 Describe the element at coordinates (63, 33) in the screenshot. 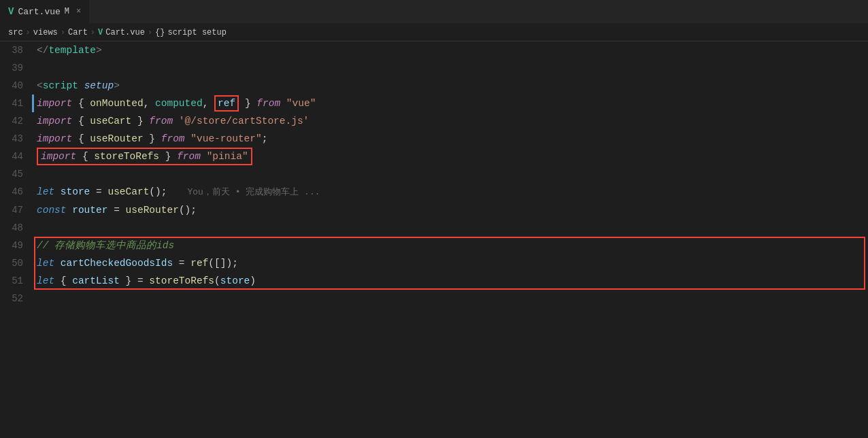

I see `breadcrumb-sep-2: ›` at that location.